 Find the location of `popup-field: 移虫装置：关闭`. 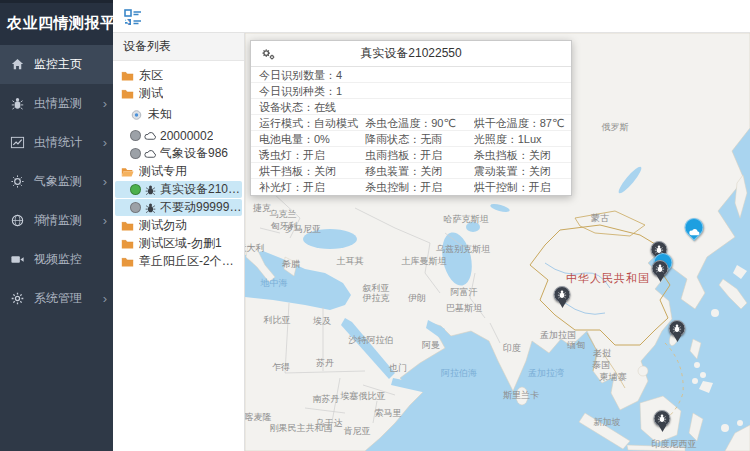

popup-field: 移虫装置：关闭 is located at coordinates (419, 170).